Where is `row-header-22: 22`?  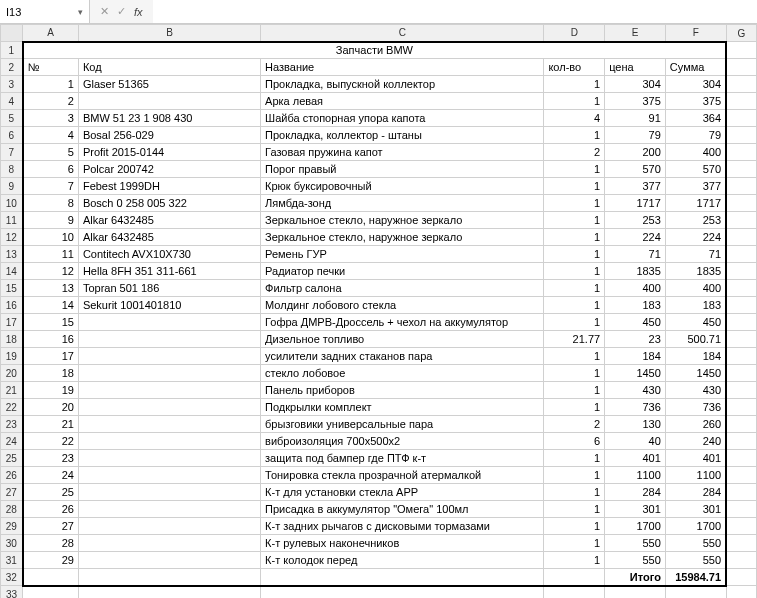 row-header-22: 22 is located at coordinates (12, 408).